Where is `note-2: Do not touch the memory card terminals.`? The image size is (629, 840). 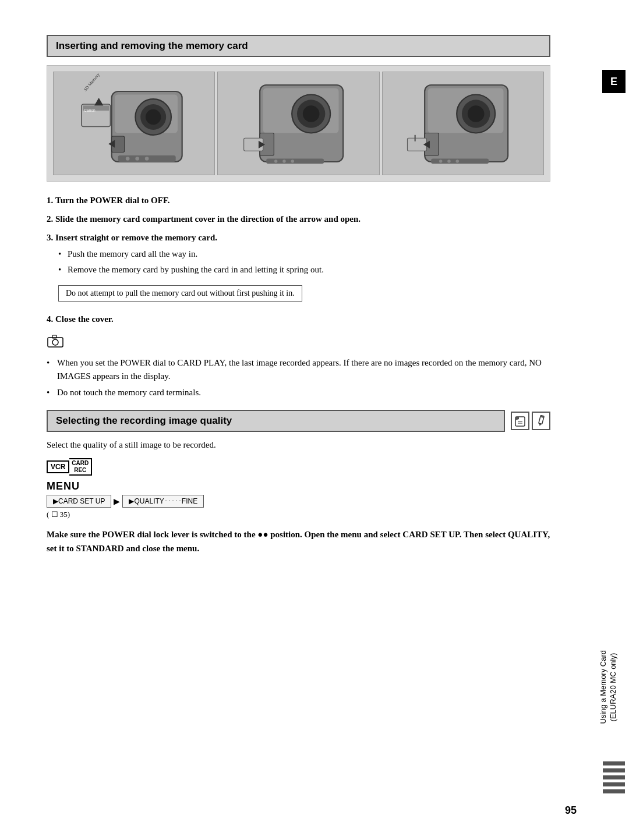
note-2: Do not touch the memory card terminals. is located at coordinates (298, 392).